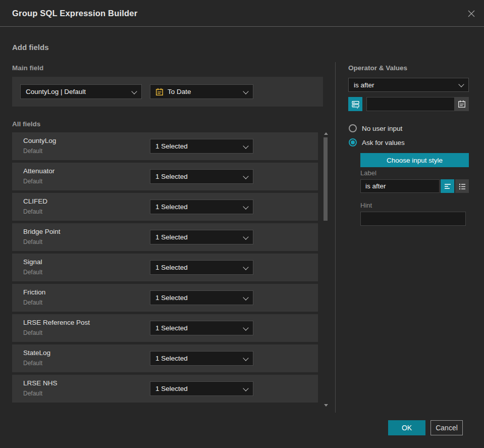 This screenshot has height=448, width=484. I want to click on value-input, so click(411, 104).